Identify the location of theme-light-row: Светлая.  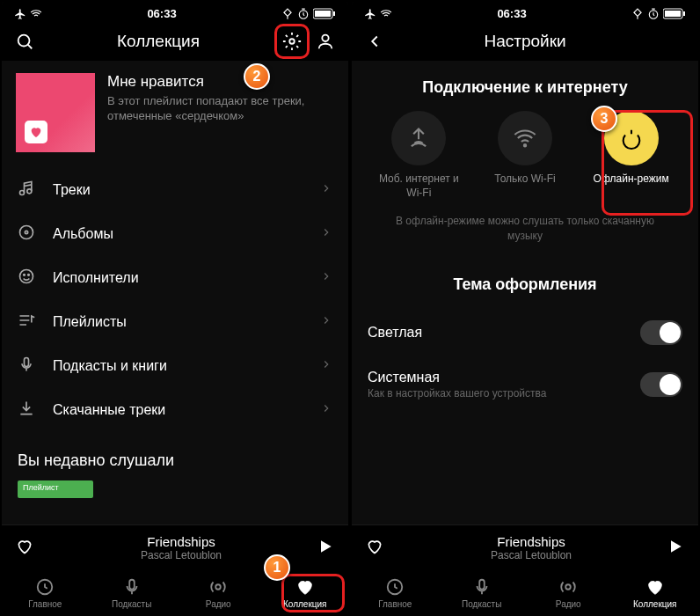
(525, 333).